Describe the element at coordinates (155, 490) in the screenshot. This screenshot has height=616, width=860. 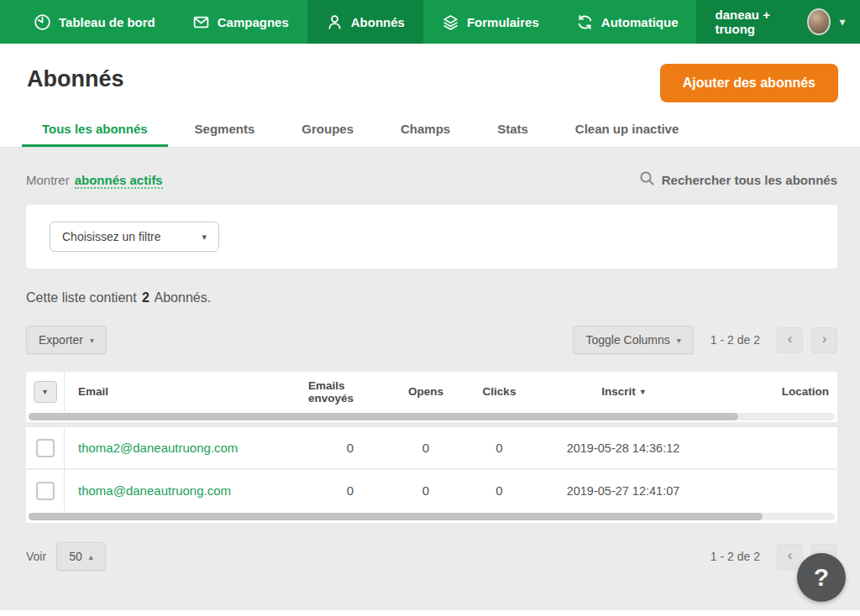
I see `subscriber-email-link: thoma@daneautruong.com` at that location.